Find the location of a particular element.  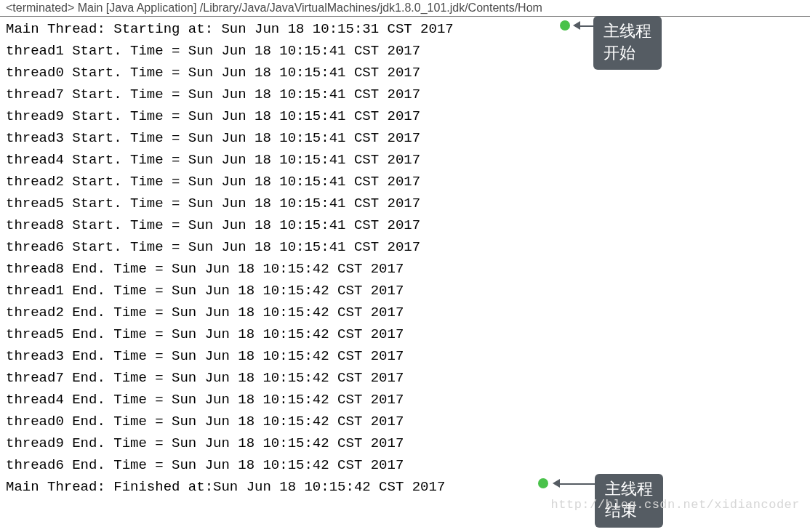

run-path: Main [Java Application] /Library/Java/Ja… is located at coordinates (308, 7).